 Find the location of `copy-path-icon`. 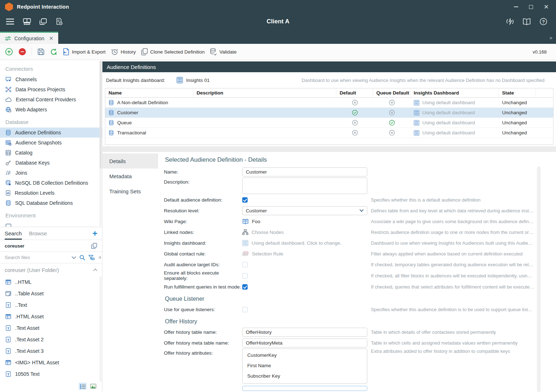

copy-path-icon is located at coordinates (94, 246).